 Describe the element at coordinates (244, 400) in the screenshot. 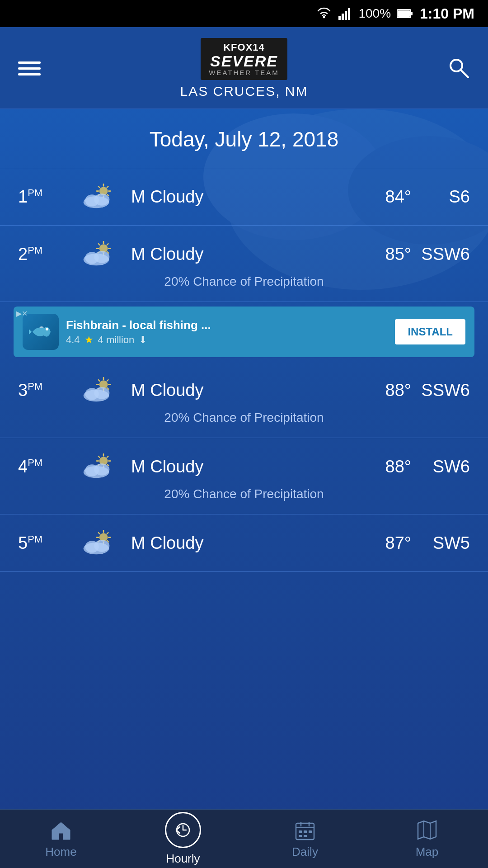

I see `hourly-row: 3PM M Cloudy` at that location.